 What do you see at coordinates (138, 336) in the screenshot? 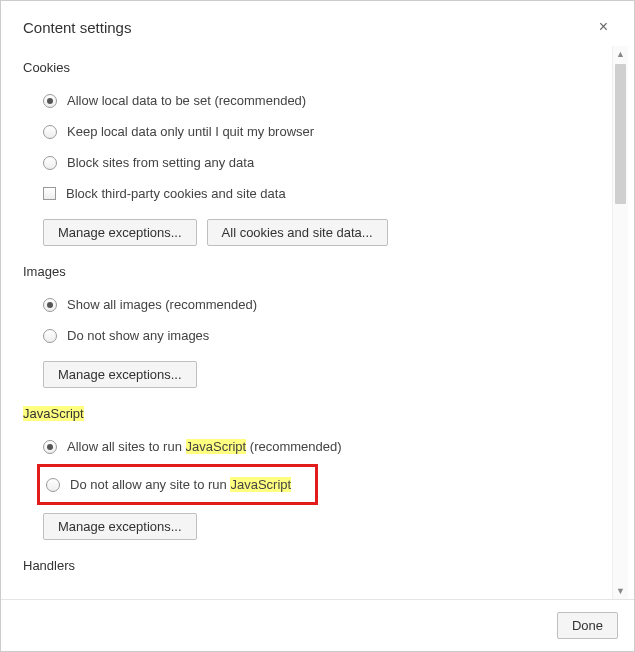
I see `option-label: Do not show any images` at bounding box center [138, 336].